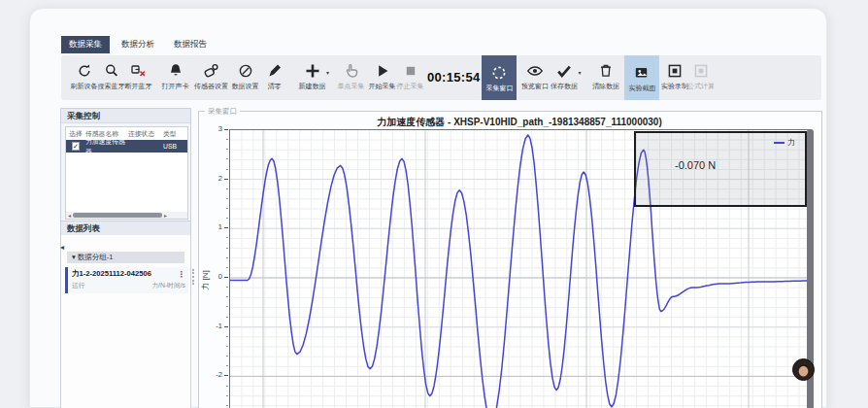 This screenshot has height=408, width=868. I want to click on toolbar-button-sensor-settings: 传感器设置, so click(212, 74).